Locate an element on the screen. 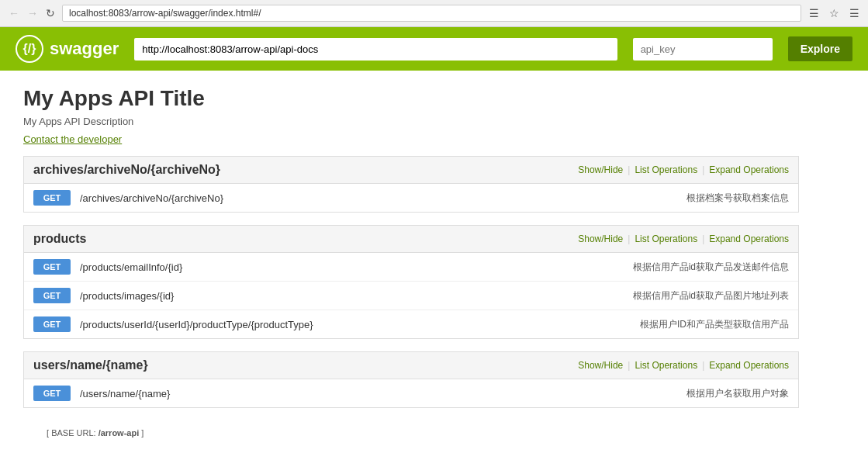 The image size is (868, 460). api-section-archives: archives/archiveNo/{archiveNo}Show/Hide|… is located at coordinates (411, 185).